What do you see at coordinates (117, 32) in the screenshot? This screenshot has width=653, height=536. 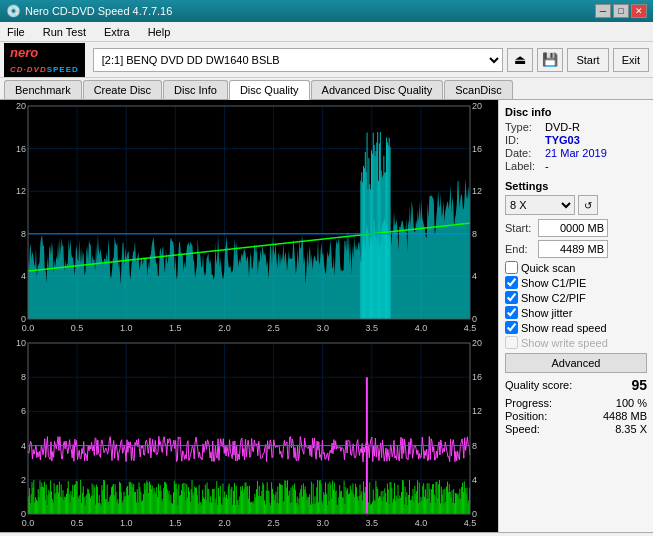 I see `menu-extra: Extra` at bounding box center [117, 32].